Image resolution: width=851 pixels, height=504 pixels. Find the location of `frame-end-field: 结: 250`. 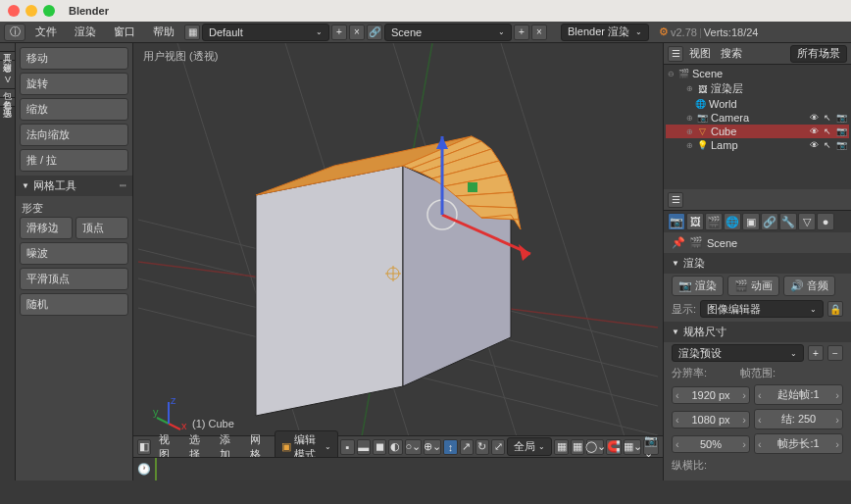

frame-end-field: 结: 250 is located at coordinates (798, 420).